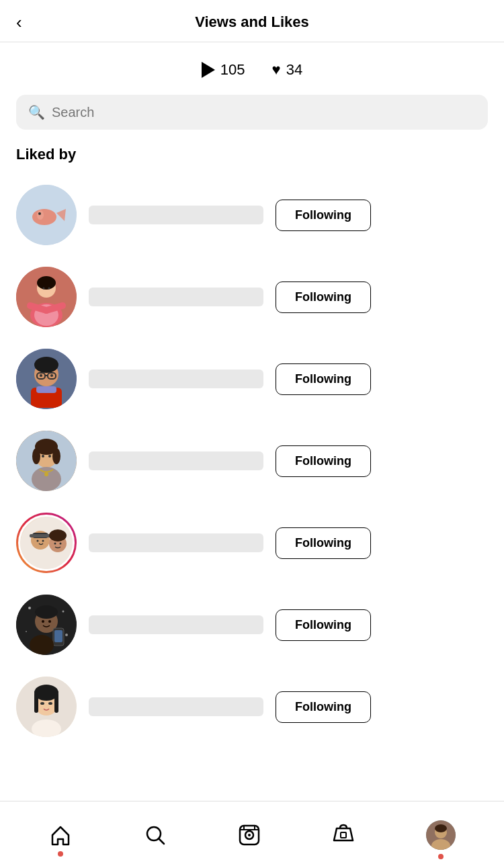 This screenshot has height=868, width=504. Describe the element at coordinates (60, 835) in the screenshot. I see `home-icon` at that location.